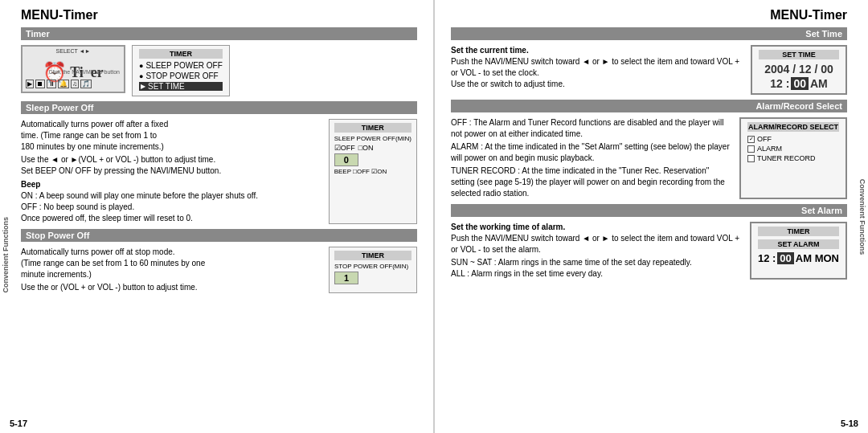 Image resolution: width=868 pixels, height=433 pixels. I want to click on sleep-text: Automatically turns power off after a fi…, so click(172, 172).